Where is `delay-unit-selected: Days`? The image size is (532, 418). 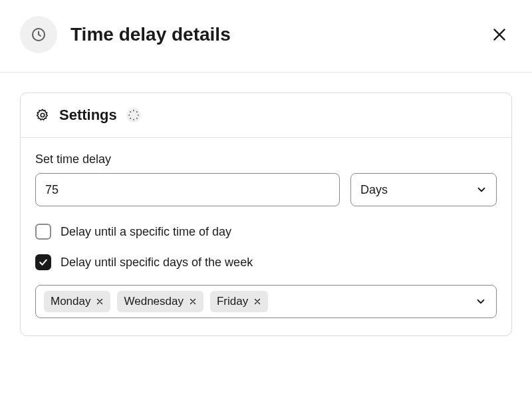
delay-unit-selected: Days is located at coordinates (374, 190).